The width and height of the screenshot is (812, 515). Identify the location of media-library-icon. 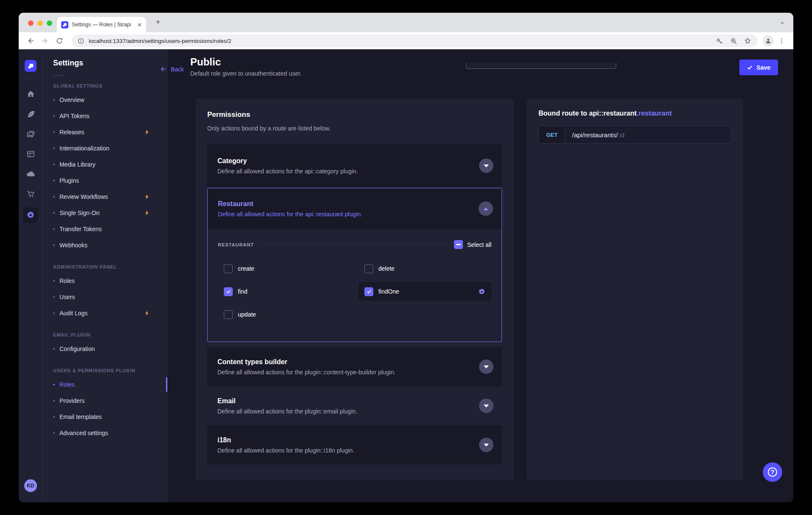
(31, 134).